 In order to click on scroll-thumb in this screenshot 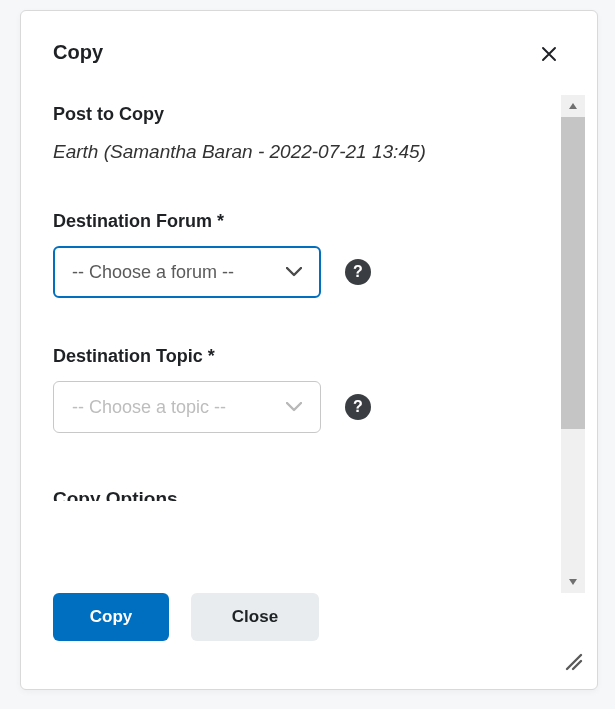, I will do `click(573, 273)`.